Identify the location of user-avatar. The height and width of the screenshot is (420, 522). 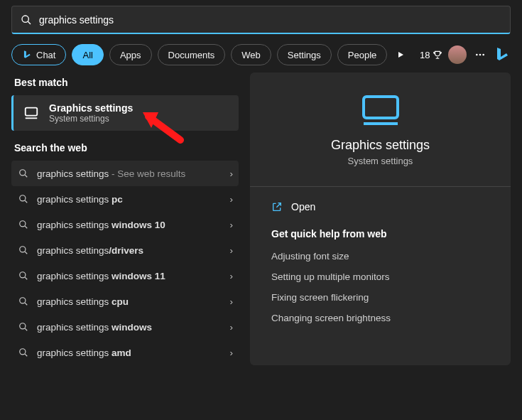
(457, 55).